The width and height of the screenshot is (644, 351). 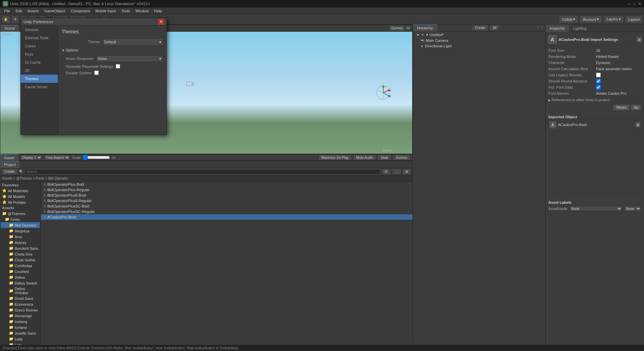 What do you see at coordinates (20, 333) in the screenshot?
I see `tree-josefinsans: 📁 Josefin Sans` at bounding box center [20, 333].